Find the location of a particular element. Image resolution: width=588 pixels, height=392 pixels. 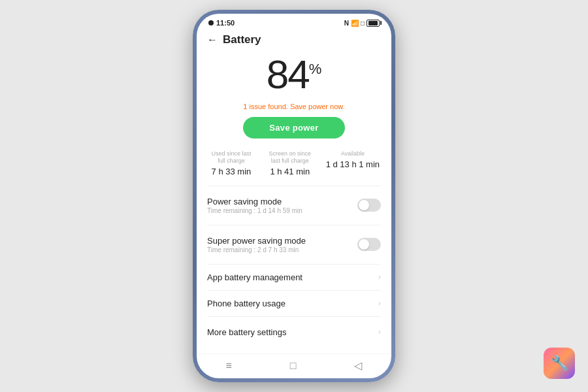

stat-used-label: Used since last full charge is located at coordinates (231, 157).